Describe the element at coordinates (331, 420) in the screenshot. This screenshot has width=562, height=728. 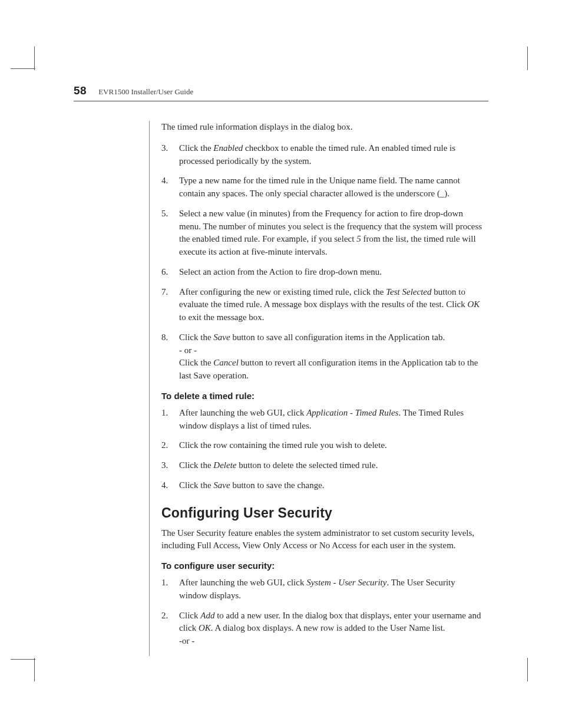
I see `step-text: After launching the web GUI, click Appli…` at that location.